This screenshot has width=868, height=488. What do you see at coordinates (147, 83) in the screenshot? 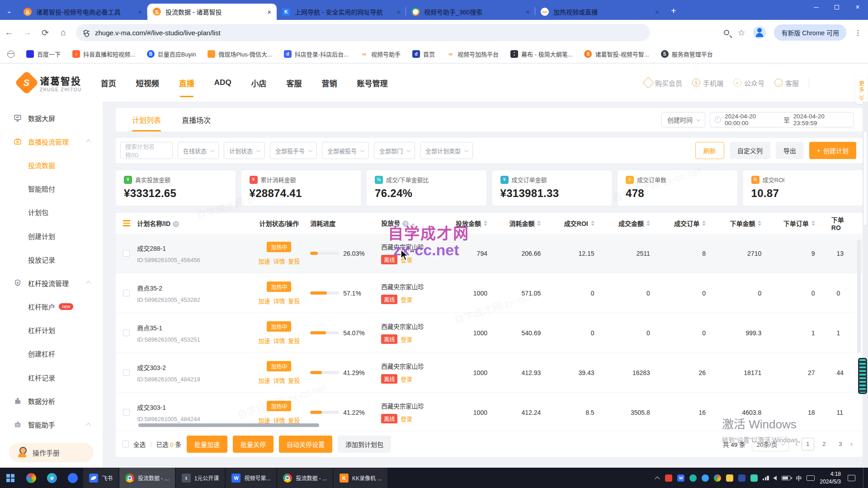
I see `nav-short-video: 短视频` at bounding box center [147, 83].